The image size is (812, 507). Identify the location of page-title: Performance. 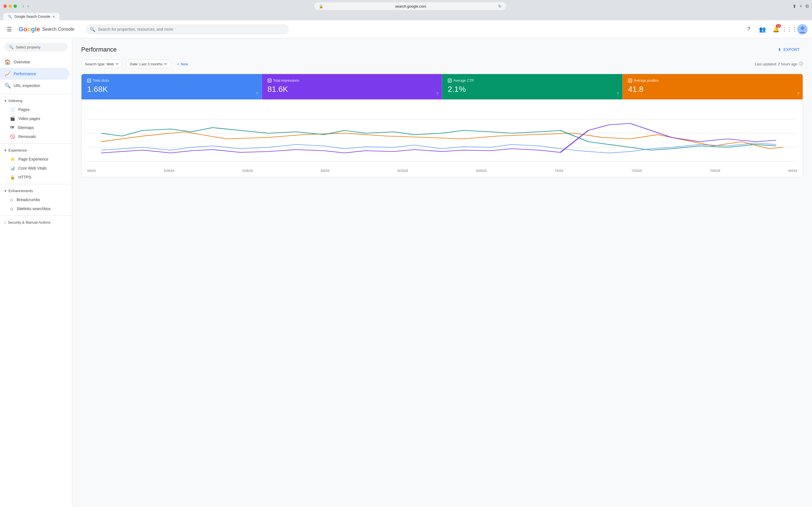
(99, 50).